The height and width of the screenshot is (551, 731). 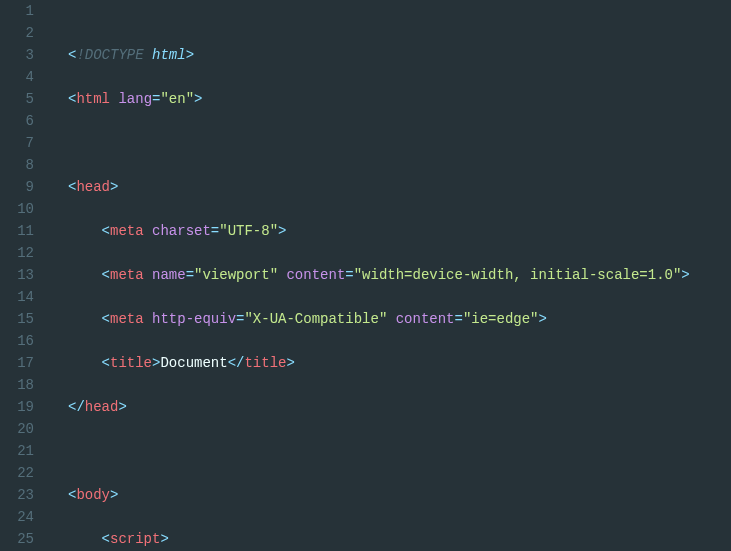 I want to click on sp, so click(x=148, y=55).